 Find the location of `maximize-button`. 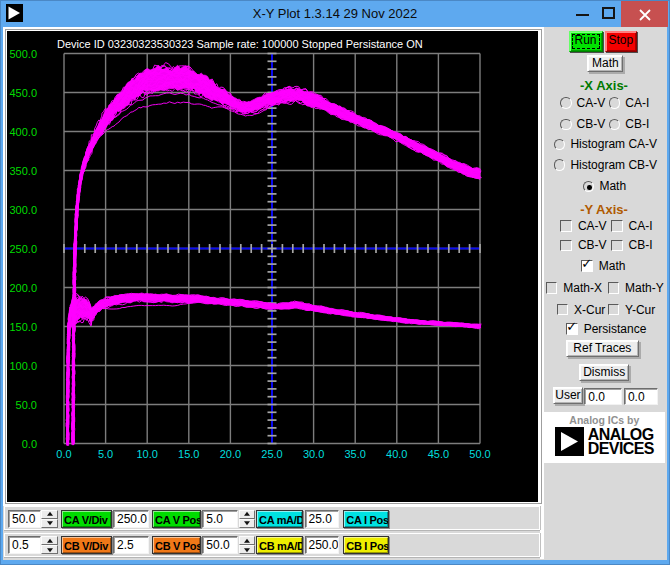

maximize-button is located at coordinates (609, 14).